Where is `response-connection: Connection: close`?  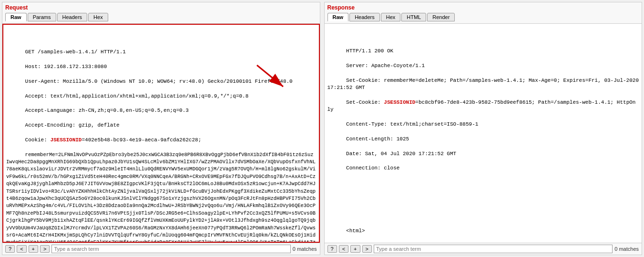
response-connection: Connection: close is located at coordinates (373, 168).